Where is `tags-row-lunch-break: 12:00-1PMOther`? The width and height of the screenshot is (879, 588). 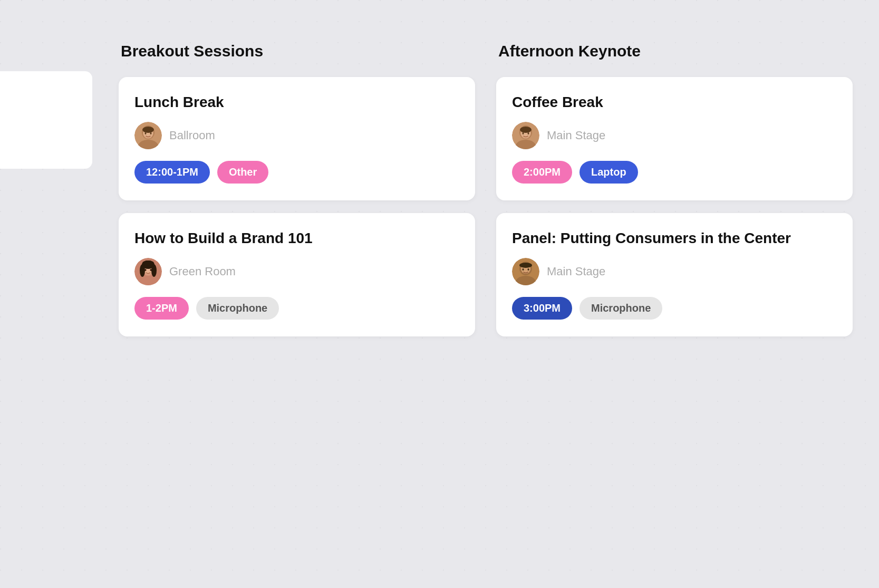 tags-row-lunch-break: 12:00-1PMOther is located at coordinates (297, 172).